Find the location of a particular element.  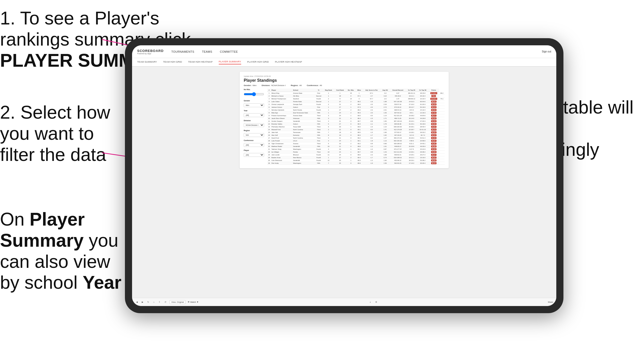

nav-teams: TEAMS is located at coordinates (207, 52).